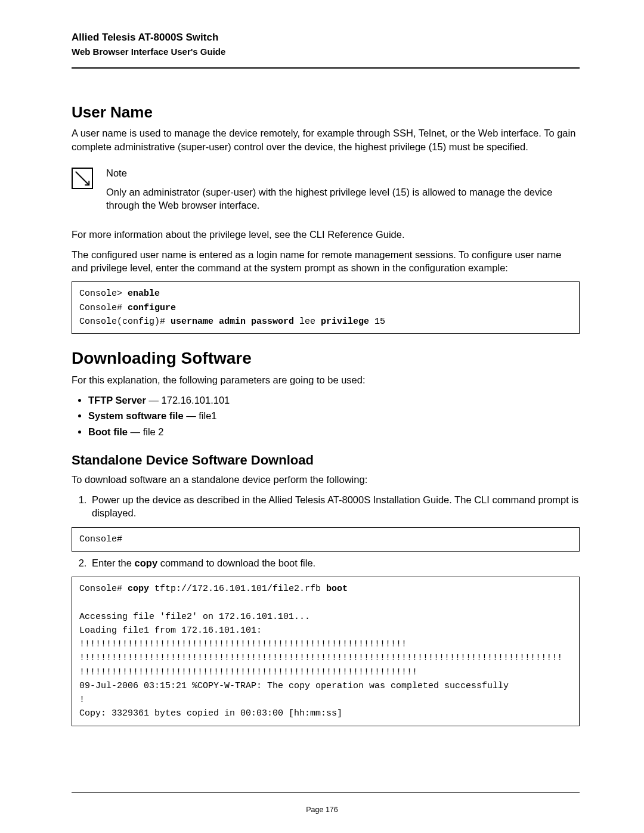 This screenshot has height=833, width=644. Describe the element at coordinates (237, 589) in the screenshot. I see `code-text: tftp://172.16.101.101/file2.rfb` at that location.